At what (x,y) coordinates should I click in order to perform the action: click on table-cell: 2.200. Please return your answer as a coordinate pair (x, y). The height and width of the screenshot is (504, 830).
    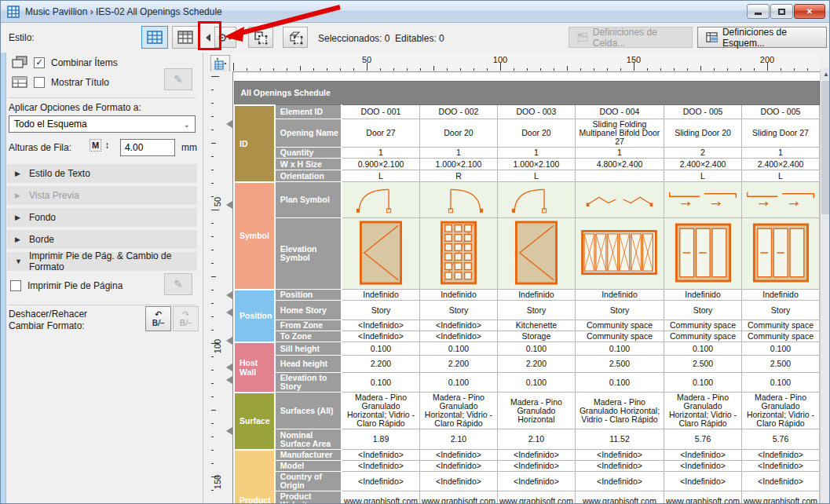
    Looking at the image, I should click on (459, 364).